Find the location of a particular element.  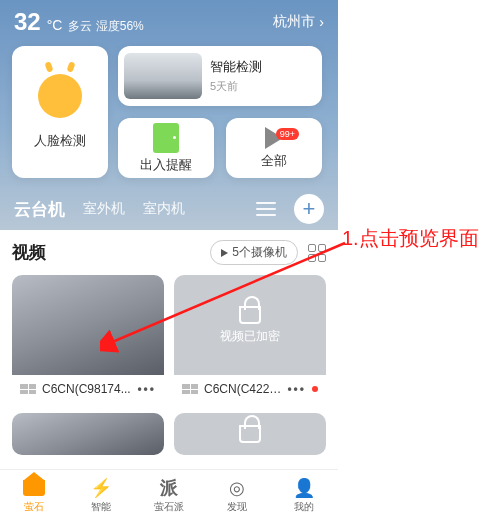

tab-outdoor: 室外机 is located at coordinates (104, 209).